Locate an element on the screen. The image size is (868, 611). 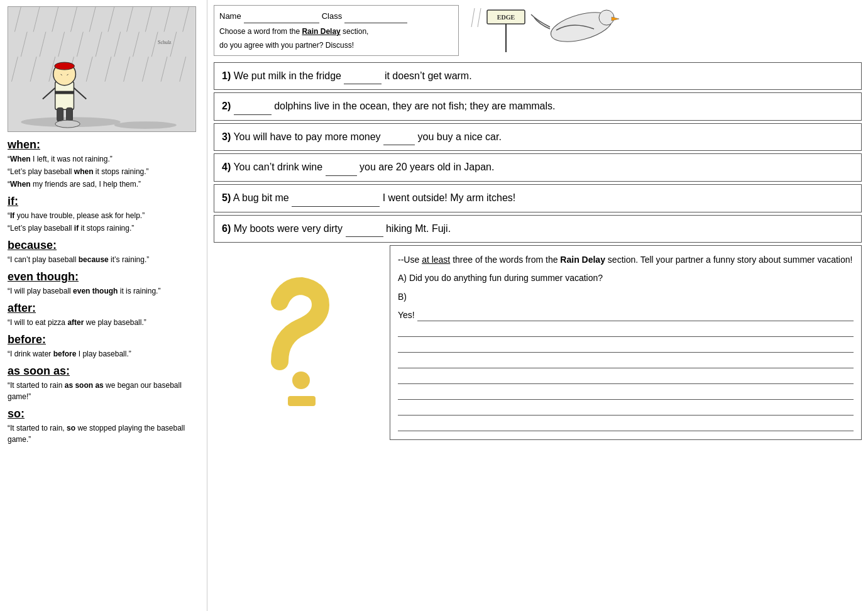
vocab-section: after:“I will to eat pizza after we play… is located at coordinates (103, 315).